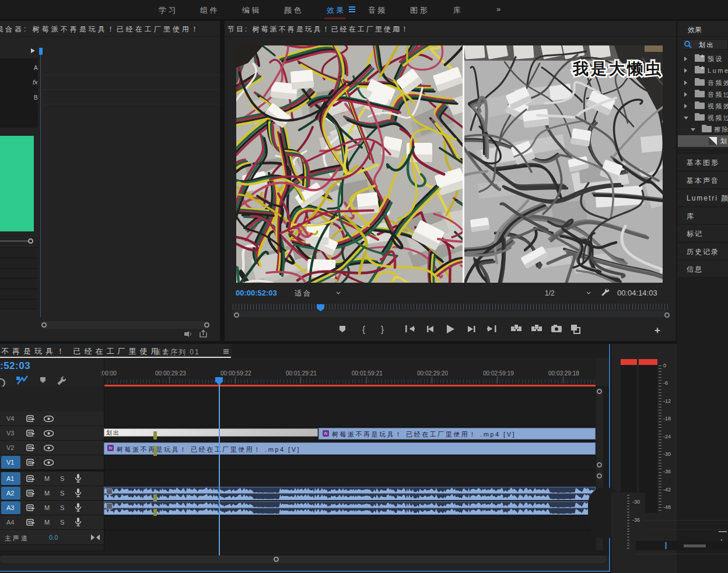 The image size is (728, 573). What do you see at coordinates (617, 69) in the screenshot?
I see `svg-text: 我是大懒虫` at bounding box center [617, 69].